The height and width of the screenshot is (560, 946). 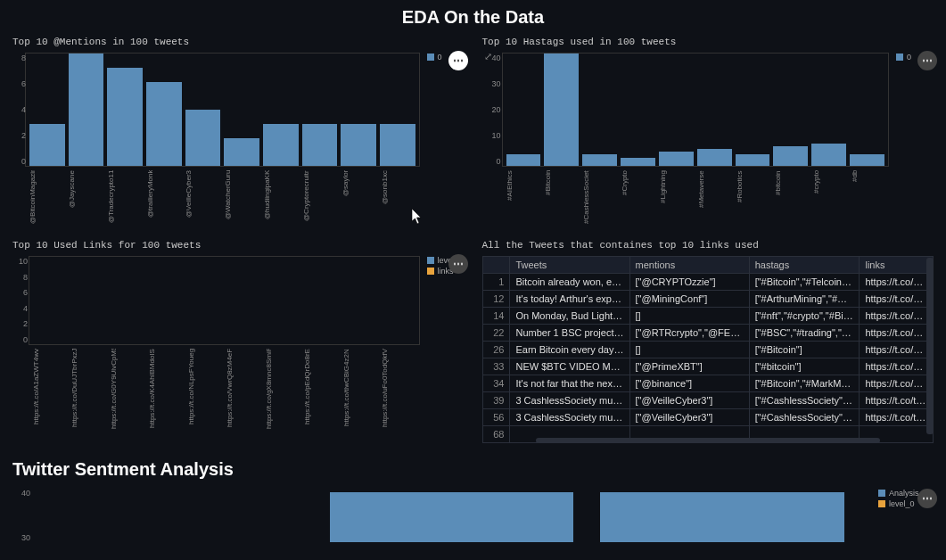 What do you see at coordinates (225, 301) in the screenshot?
I see `links-chart: 10 8 6 4 2 0` at bounding box center [225, 301].